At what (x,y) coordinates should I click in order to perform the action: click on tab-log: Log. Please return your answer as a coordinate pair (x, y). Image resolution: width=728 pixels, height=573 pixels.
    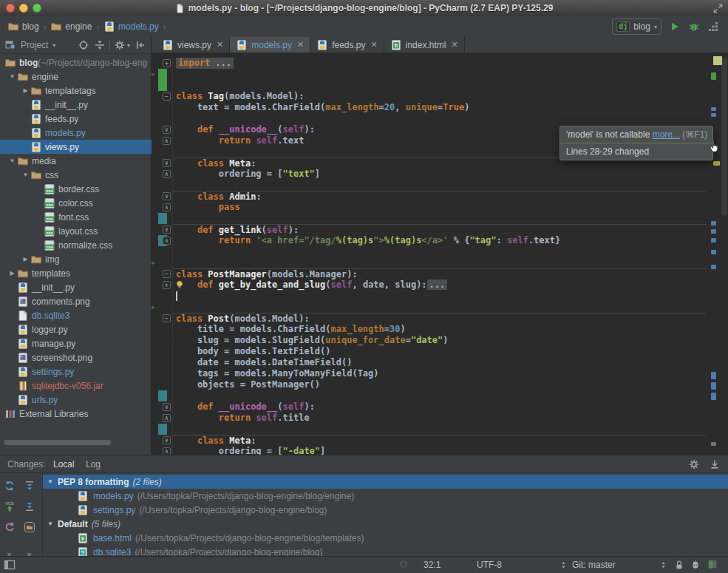
    Looking at the image, I should click on (93, 464).